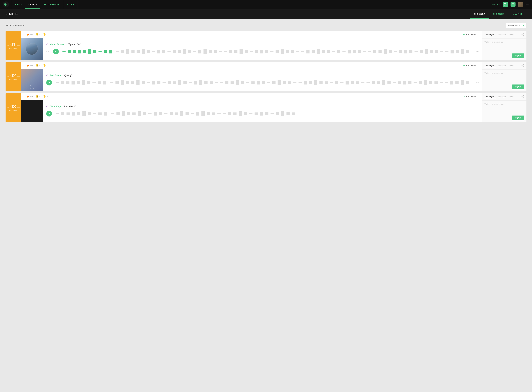 Image resolution: width=532 pixels, height=392 pixels. What do you see at coordinates (56, 51) in the screenshot?
I see `pause-button-1: ⏸` at bounding box center [56, 51].